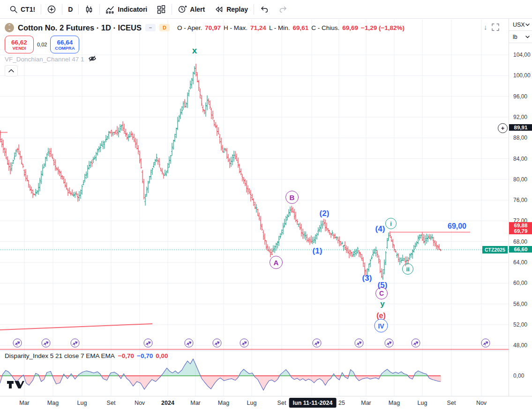 Image resolution: width=532 pixels, height=410 pixels. Describe the element at coordinates (11, 71) in the screenshot. I see `collapse-legends-button` at that location.